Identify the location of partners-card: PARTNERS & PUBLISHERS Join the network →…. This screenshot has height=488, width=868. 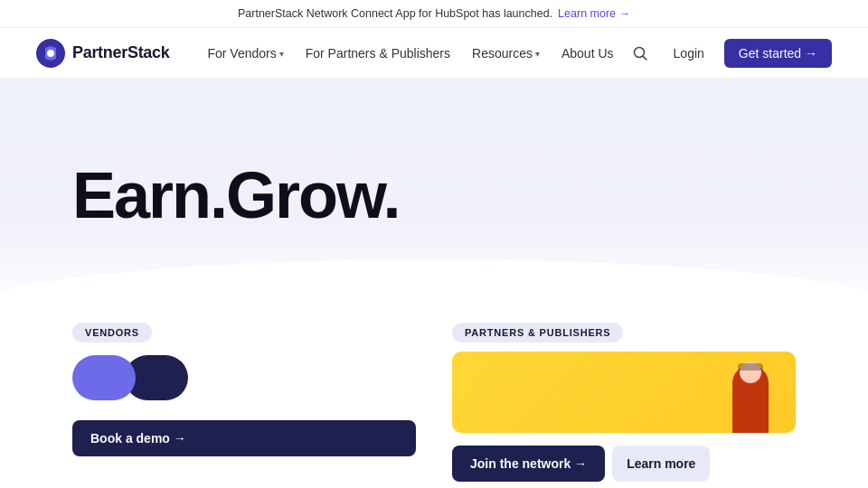
(624, 402).